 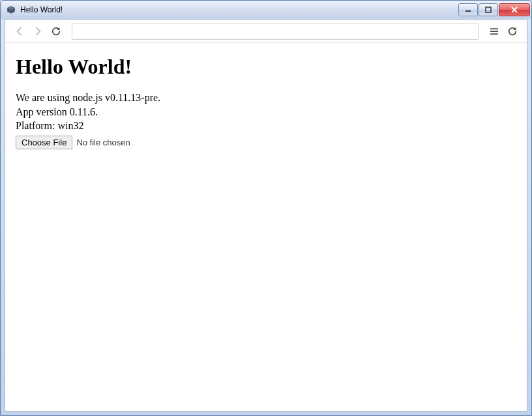 I want to click on close-button, so click(x=514, y=10).